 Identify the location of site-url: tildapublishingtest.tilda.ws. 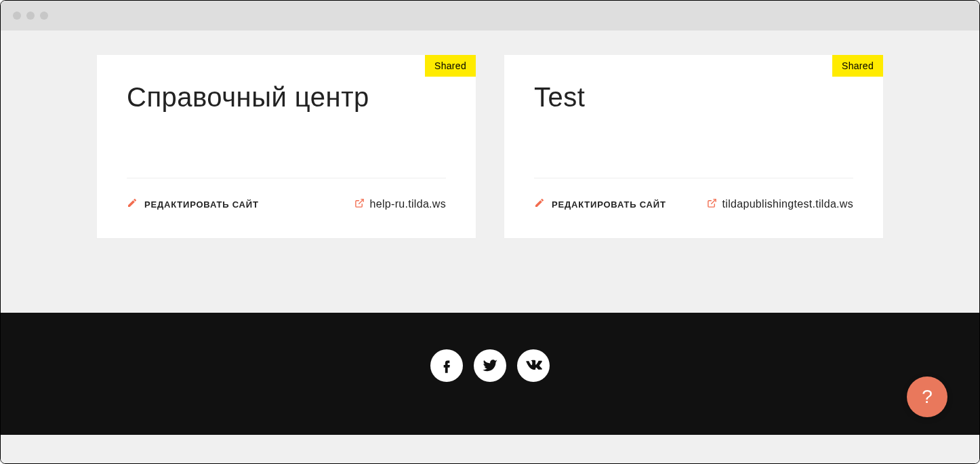
(788, 204).